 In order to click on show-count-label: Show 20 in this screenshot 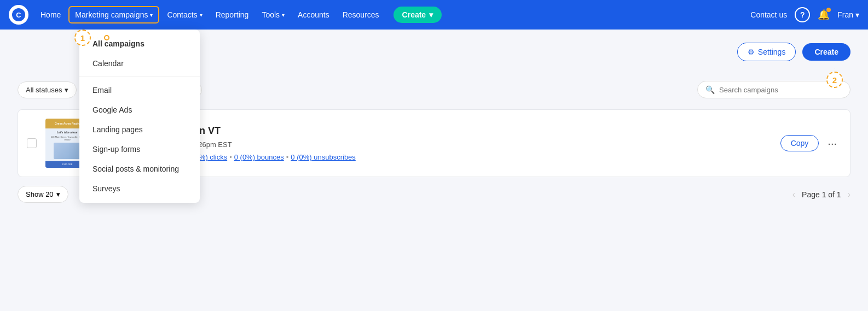, I will do `click(39, 195)`.